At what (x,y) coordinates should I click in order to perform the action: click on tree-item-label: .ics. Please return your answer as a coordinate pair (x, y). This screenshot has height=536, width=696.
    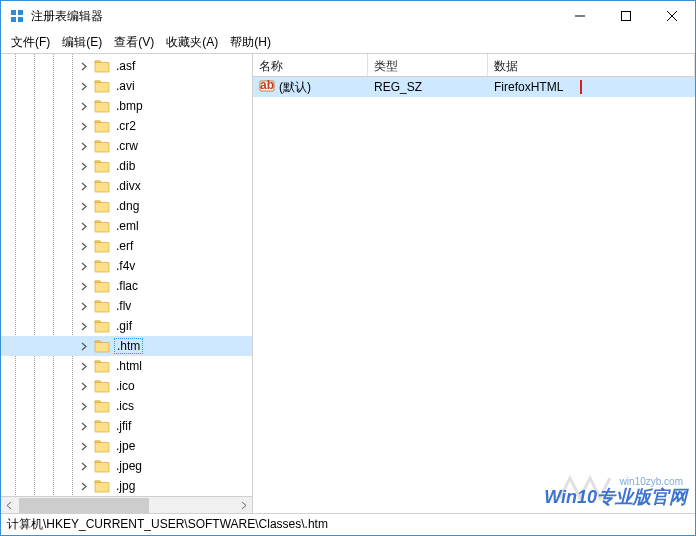
    Looking at the image, I should click on (125, 406).